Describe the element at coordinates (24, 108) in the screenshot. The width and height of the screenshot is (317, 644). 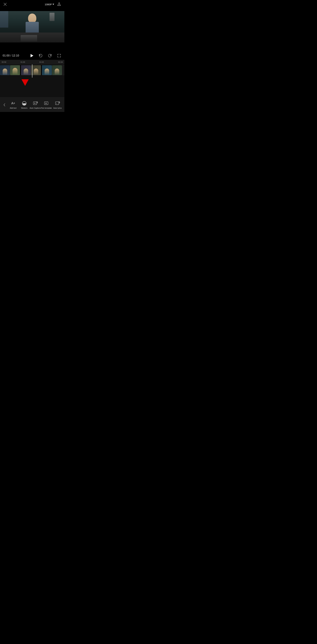
I see `stickers-label: Stickers` at that location.